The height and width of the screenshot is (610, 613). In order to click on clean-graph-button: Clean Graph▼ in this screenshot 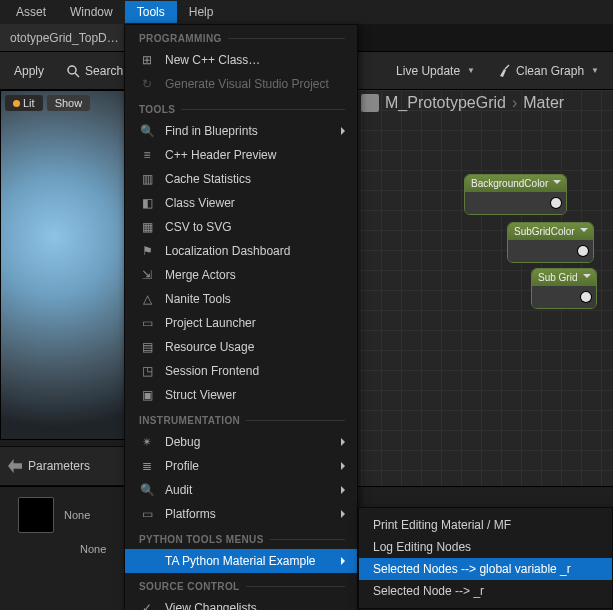, I will do `click(548, 71)`.